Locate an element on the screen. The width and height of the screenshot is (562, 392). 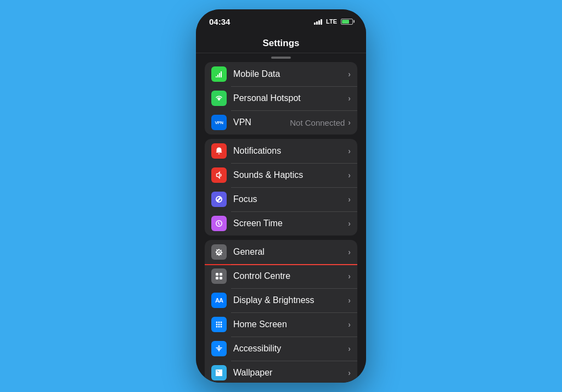
general-chevron-icon: › is located at coordinates (349, 252).